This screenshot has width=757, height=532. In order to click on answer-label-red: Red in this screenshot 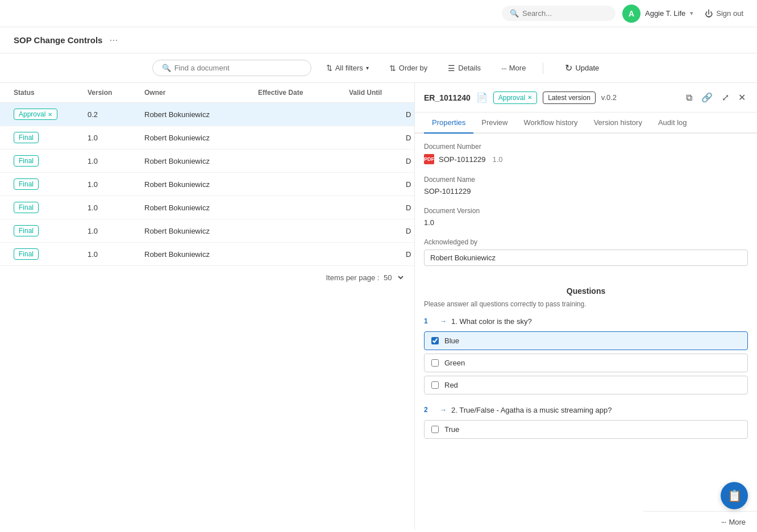, I will do `click(451, 385)`.